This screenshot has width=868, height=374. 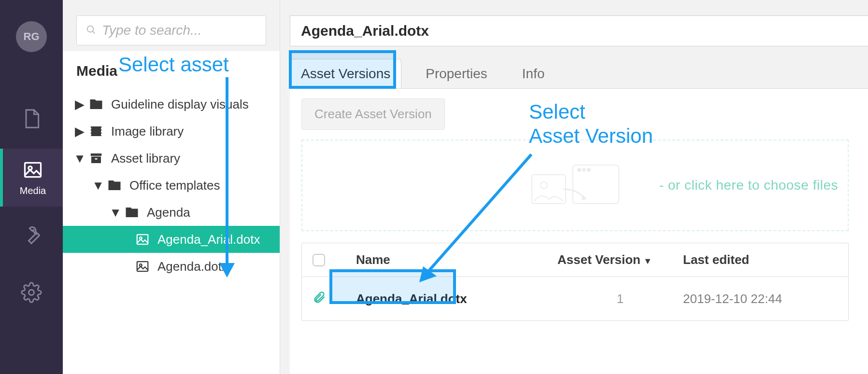 I want to click on tree-node-agenda: ▼ Agenda, so click(x=171, y=212).